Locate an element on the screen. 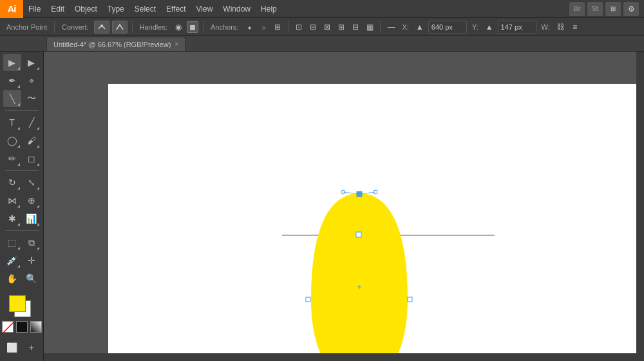 The image size is (644, 361). egg-shape-svg is located at coordinates (359, 274).